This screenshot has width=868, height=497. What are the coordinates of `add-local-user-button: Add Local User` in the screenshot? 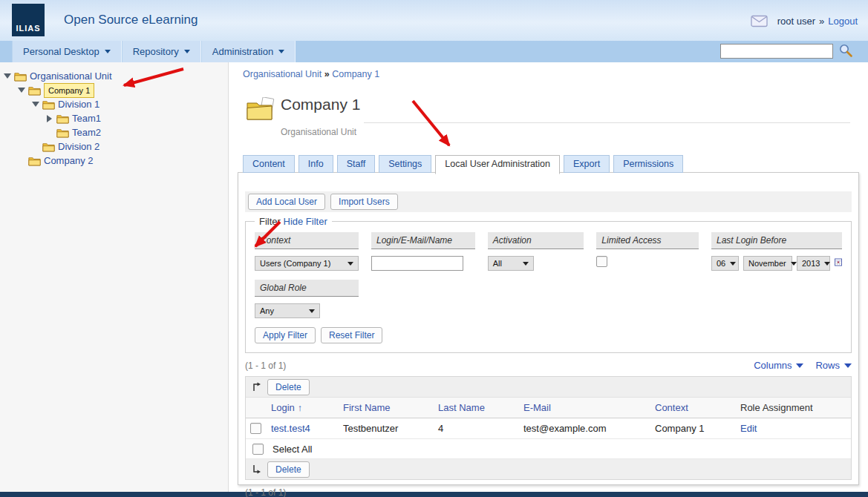 It's located at (287, 202).